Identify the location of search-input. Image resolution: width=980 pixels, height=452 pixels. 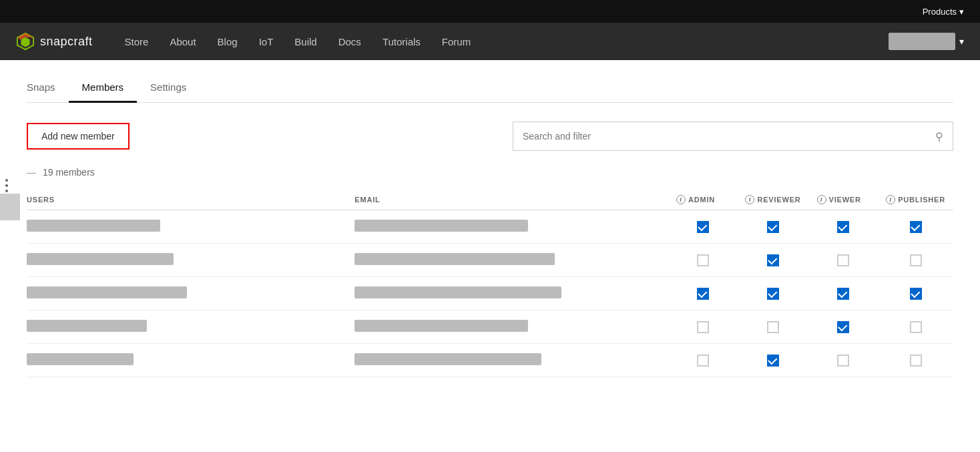
(729, 136).